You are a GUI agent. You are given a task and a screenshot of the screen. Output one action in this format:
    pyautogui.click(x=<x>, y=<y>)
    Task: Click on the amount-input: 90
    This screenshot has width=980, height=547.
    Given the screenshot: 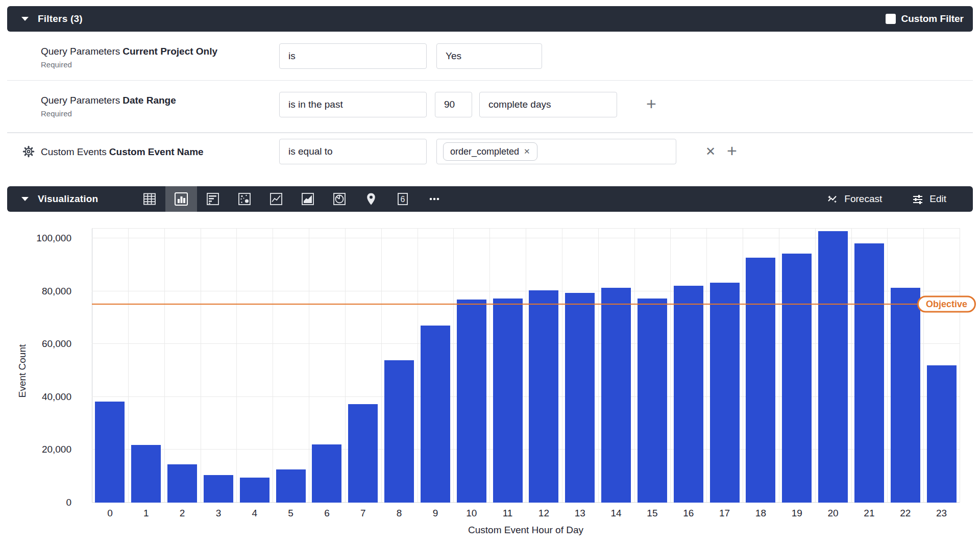 What is the action you would take?
    pyautogui.click(x=453, y=105)
    